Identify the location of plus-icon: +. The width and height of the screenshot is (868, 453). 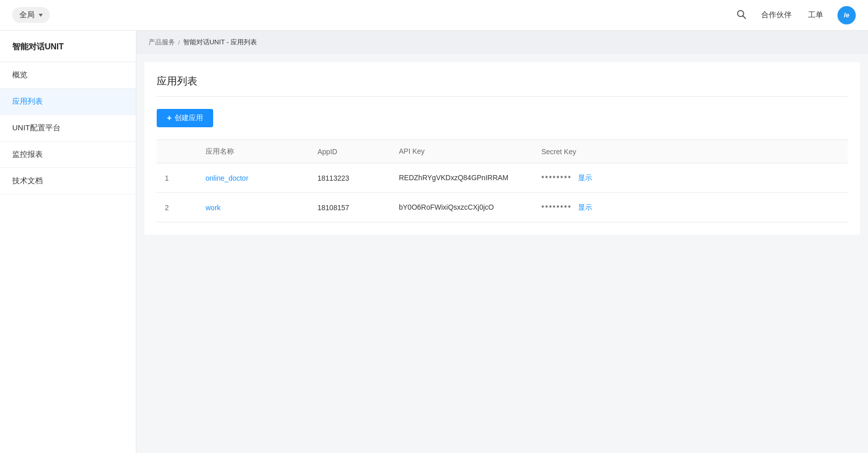
(169, 118).